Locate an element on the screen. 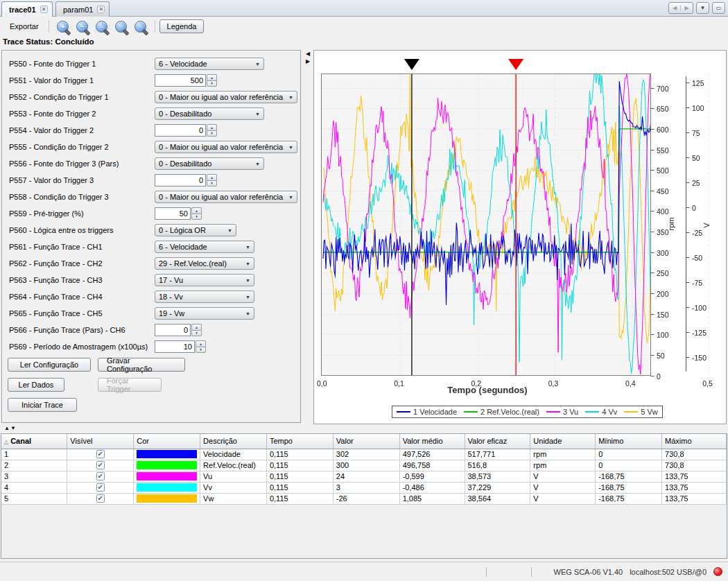 The width and height of the screenshot is (728, 581). column-header-0: △Canal is located at coordinates (35, 441).